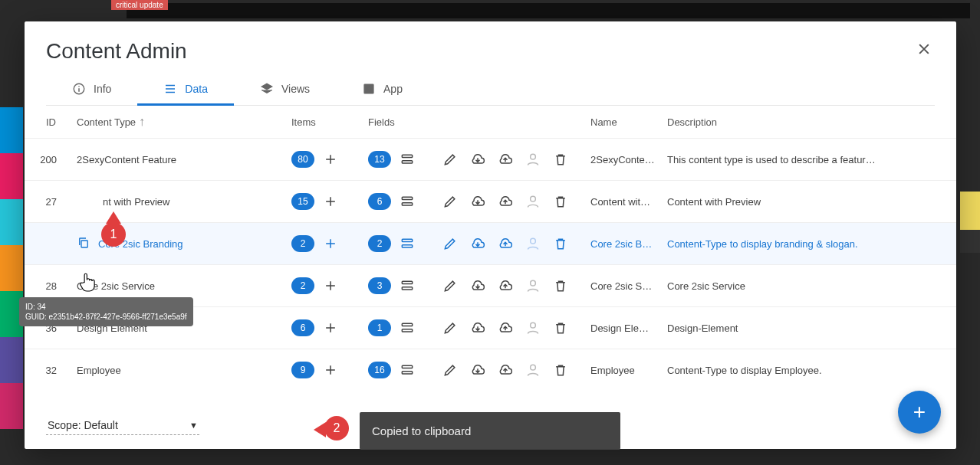 The image size is (980, 465). What do you see at coordinates (491, 244) in the screenshot?
I see `table-row: Core 2sic Branding22Core 2sic Br…Content…` at bounding box center [491, 244].